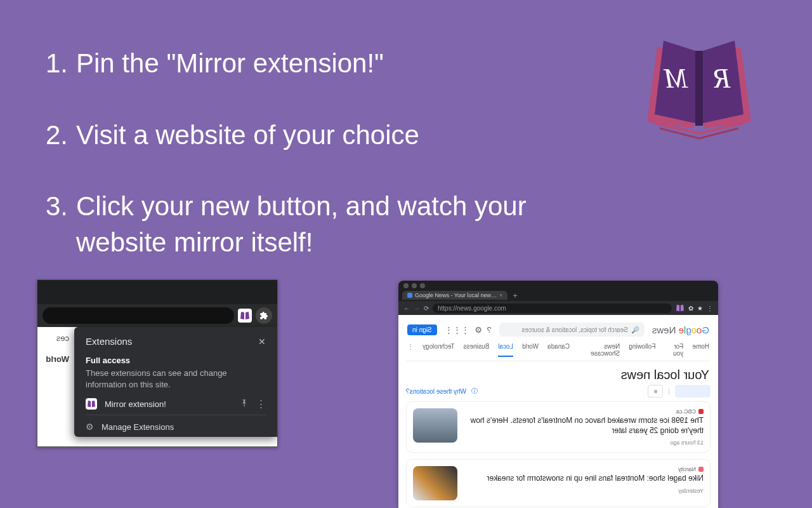  Describe the element at coordinates (655, 391) in the screenshot. I see `filter-icon: ≡` at that location.